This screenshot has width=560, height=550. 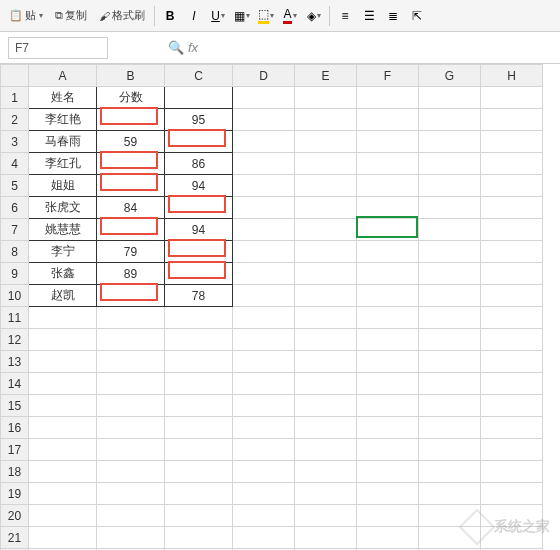 What do you see at coordinates (450, 318) in the screenshot?
I see `cell-G11` at bounding box center [450, 318].